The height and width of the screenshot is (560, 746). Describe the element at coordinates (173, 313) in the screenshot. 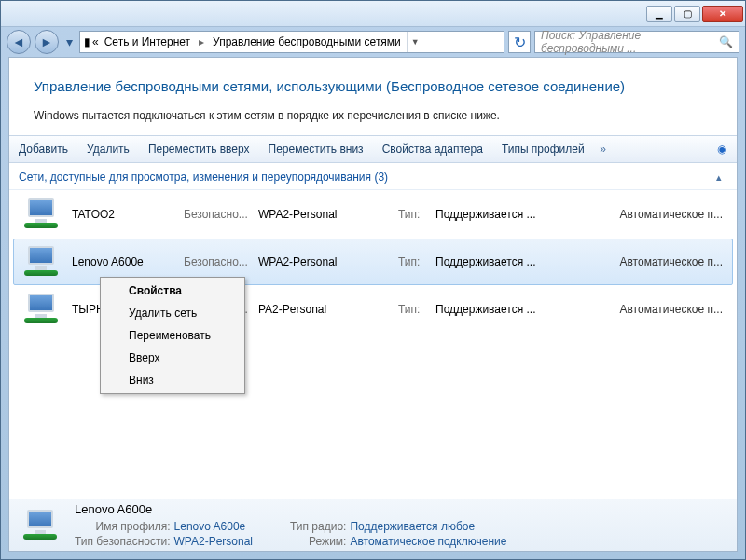

I see `menu-delete-network: Удалить сеть` at that location.